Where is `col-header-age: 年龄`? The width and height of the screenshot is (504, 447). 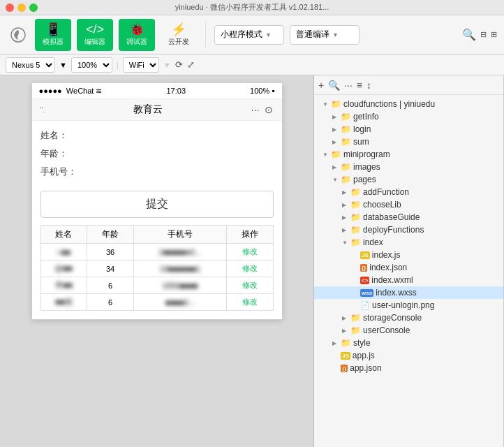 col-header-age: 年龄 is located at coordinates (110, 235).